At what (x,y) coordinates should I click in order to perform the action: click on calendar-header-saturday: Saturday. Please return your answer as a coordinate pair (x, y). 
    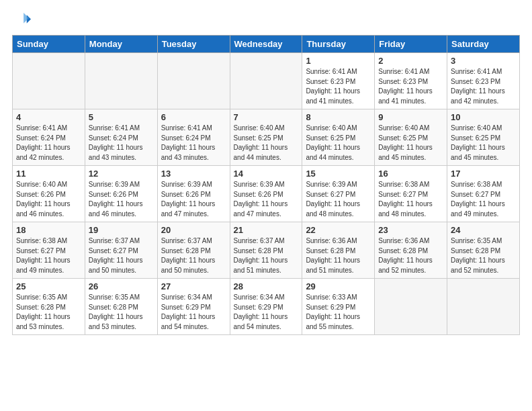
    Looking at the image, I should click on (484, 44).